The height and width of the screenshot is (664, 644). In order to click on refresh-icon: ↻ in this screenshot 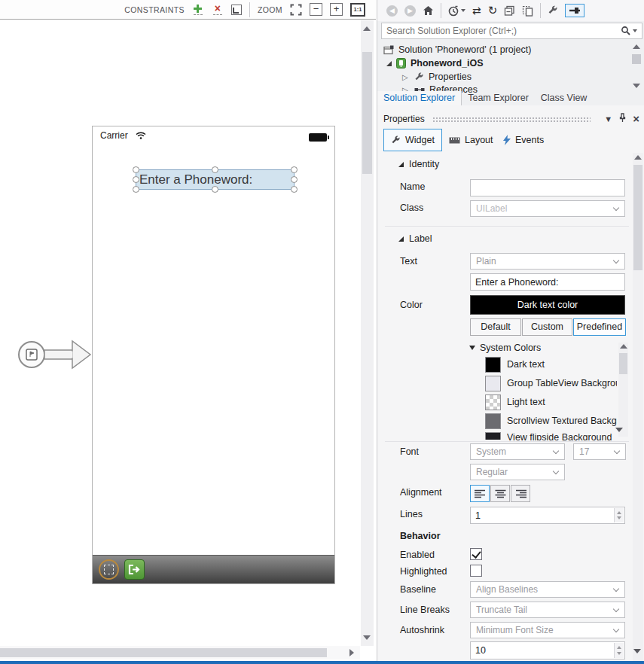, I will do `click(493, 11)`.